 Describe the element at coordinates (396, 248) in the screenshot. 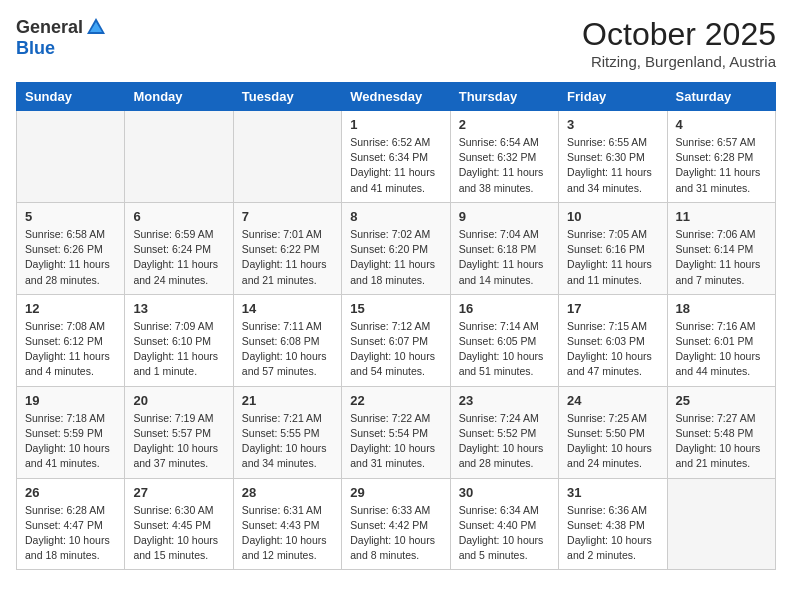

I see `calendar-week-row: 5Sunrise: 6:58 AM Sunset: 6:26 PM Daylig…` at that location.